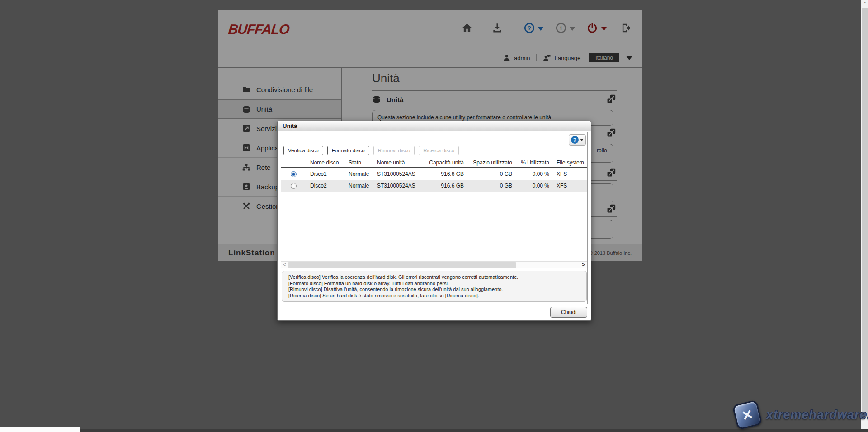  Describe the element at coordinates (434, 290) in the screenshot. I see `info-line: [Rimuovi disco] Disattiva l'unità, conse…` at that location.